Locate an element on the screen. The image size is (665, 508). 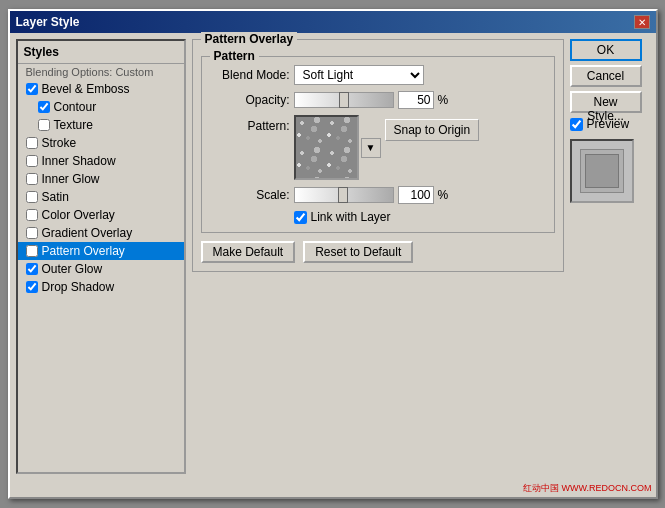
drop-shadow-checkbox is located at coordinates (32, 287).